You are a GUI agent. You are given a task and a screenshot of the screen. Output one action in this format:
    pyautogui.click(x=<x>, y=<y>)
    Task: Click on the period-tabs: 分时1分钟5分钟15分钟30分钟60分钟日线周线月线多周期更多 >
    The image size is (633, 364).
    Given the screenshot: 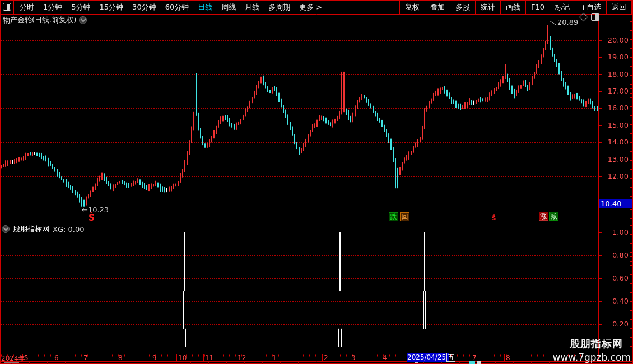 What is the action you would take?
    pyautogui.click(x=171, y=7)
    